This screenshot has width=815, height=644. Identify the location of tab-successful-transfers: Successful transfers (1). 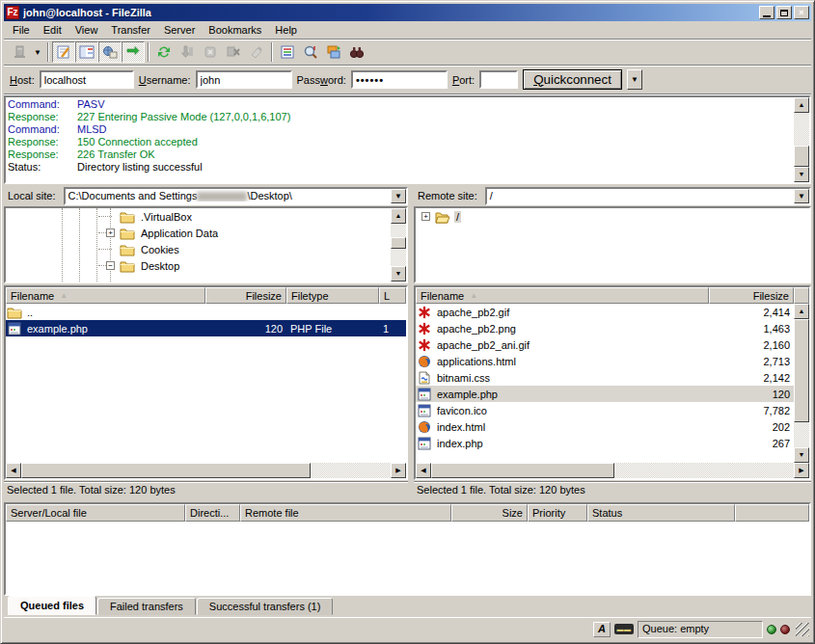
(265, 606).